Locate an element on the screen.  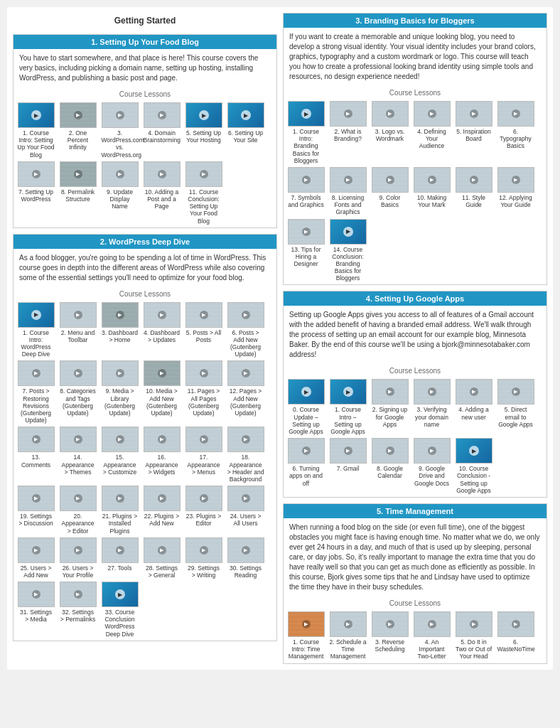
list-item: ▶ 9. Google Drive and Google Docs is located at coordinates (432, 466).